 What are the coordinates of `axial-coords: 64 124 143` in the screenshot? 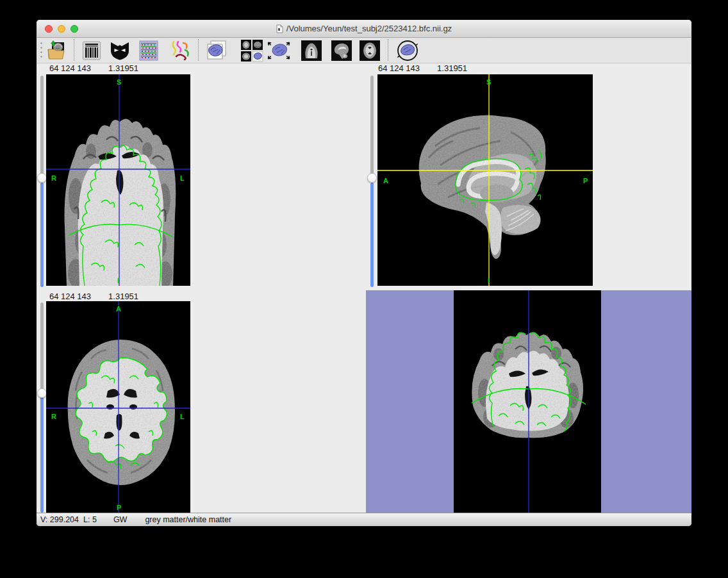 It's located at (70, 296).